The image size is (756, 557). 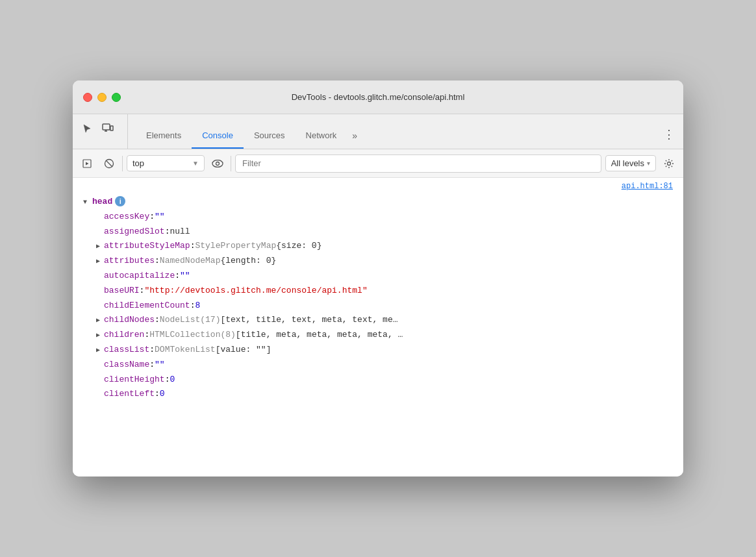 What do you see at coordinates (378, 277) in the screenshot?
I see `prop-autocapitalize: autocapitalize : ""` at bounding box center [378, 277].